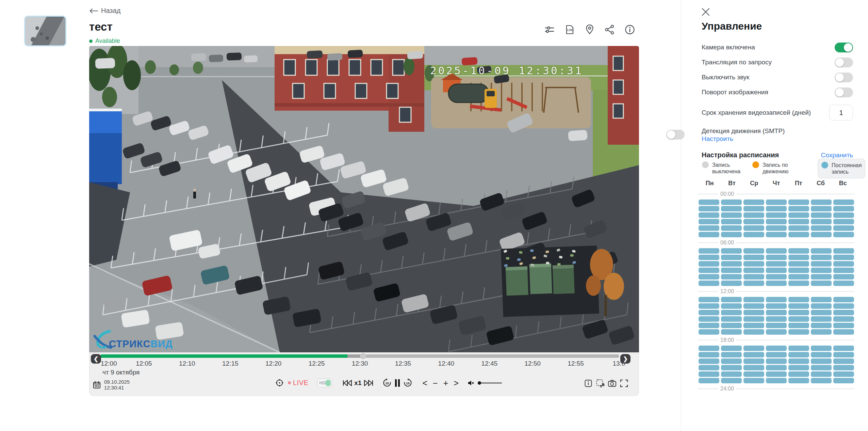 The image size is (868, 431). Describe the element at coordinates (841, 113) in the screenshot. I see `retention-days-input` at that location.